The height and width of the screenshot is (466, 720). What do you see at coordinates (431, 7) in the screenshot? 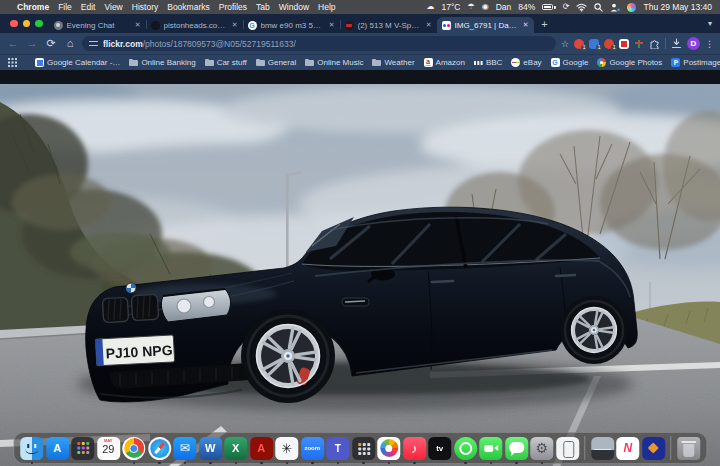
I see `weather-cloud-icon: ☁` at bounding box center [431, 7].